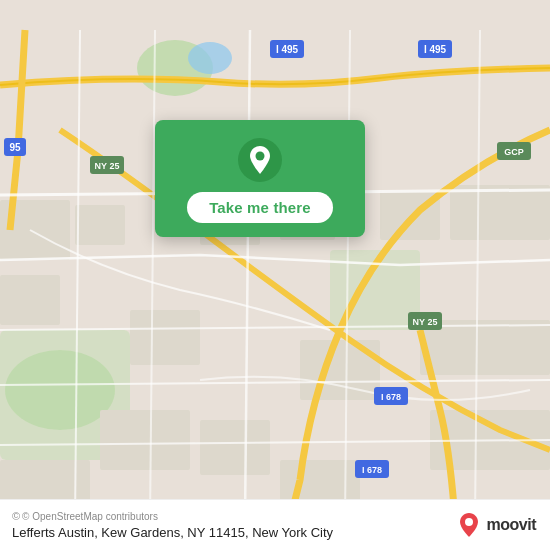  Describe the element at coordinates (15, 148) in the screenshot. I see `svg-text: 95` at that location.